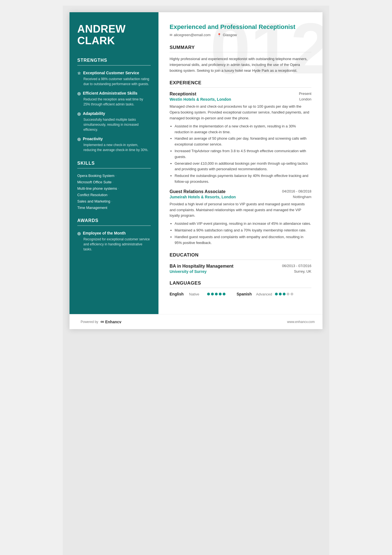  Describe the element at coordinates (240, 83) in the screenshot. I see `experience-title: EXPERIENCE` at that location.